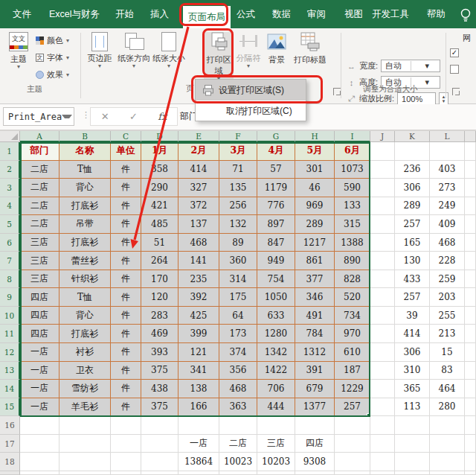 This screenshot has height=475, width=476. Describe the element at coordinates (448, 334) in the screenshot. I see `cell-L11: 213` at that location.